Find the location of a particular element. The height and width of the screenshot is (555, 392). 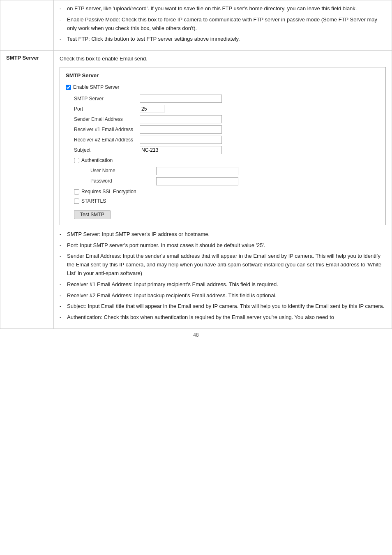

auth-checkbox-row: Authentication is located at coordinates (227, 160).